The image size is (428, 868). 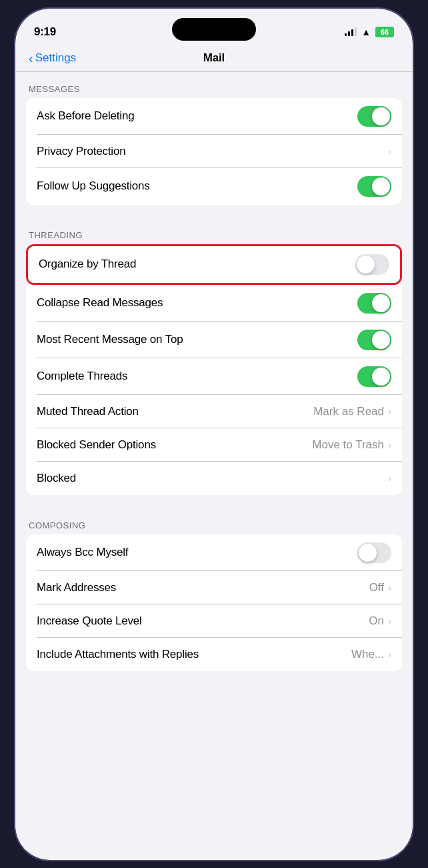 I want to click on complete-threads-toggle, so click(x=375, y=376).